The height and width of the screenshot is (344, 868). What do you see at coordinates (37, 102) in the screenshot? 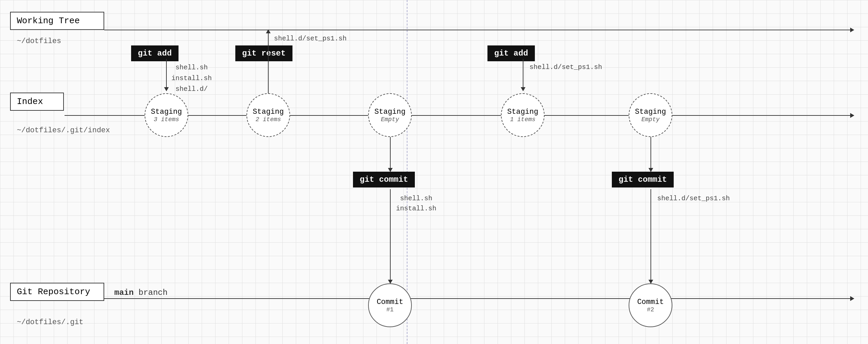
I see `index-label-box: Index` at bounding box center [37, 102].